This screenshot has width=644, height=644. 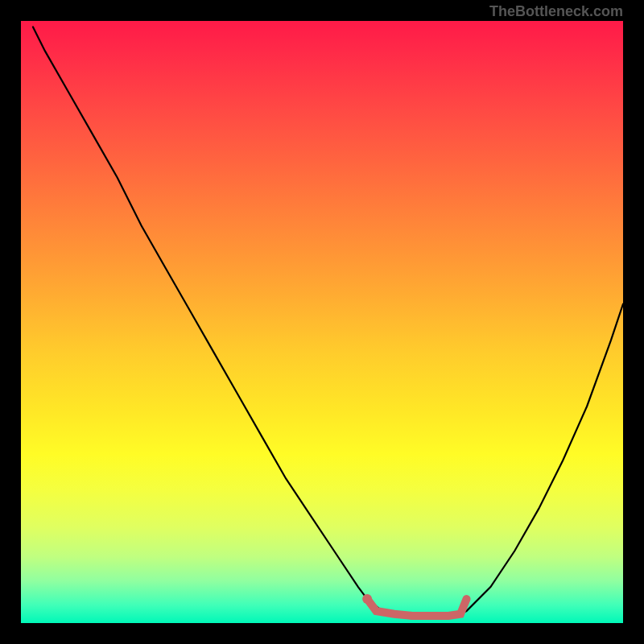 I want to click on highlight-dot, so click(x=367, y=599).